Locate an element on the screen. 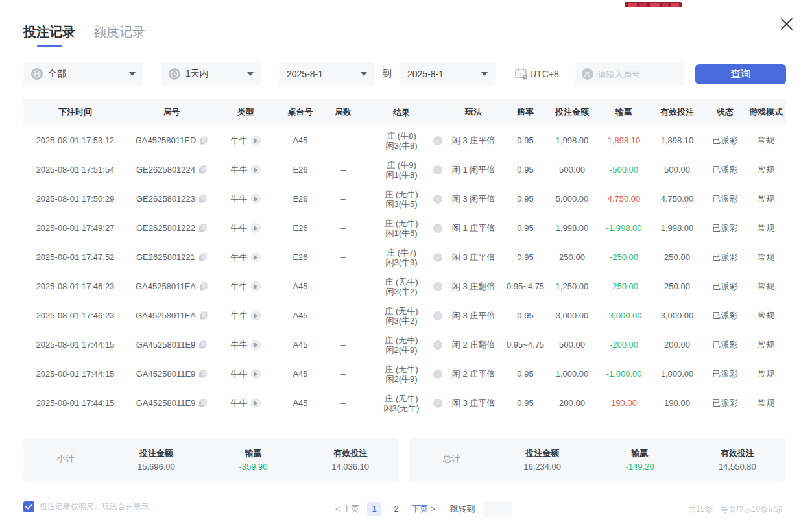 The height and width of the screenshot is (524, 812). jump-to-input is located at coordinates (497, 509).